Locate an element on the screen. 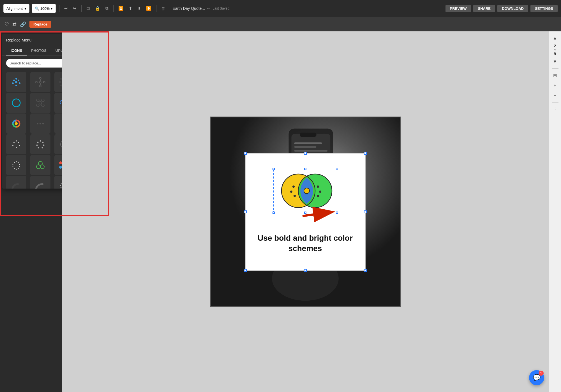 The image size is (561, 392). share-button: SHARE is located at coordinates (484, 8).